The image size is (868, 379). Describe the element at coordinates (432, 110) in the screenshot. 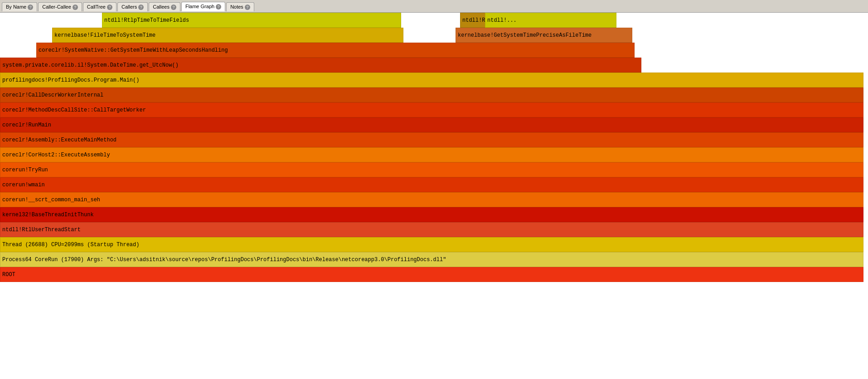

I see `coreclr-methoddesc: coreclr!MethodDescCallSite::CallTargetWo…` at that location.